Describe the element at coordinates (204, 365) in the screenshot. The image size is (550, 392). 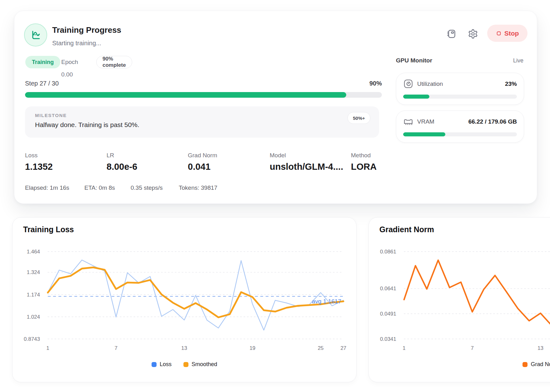
I see `legend-label: Smoothed` at that location.